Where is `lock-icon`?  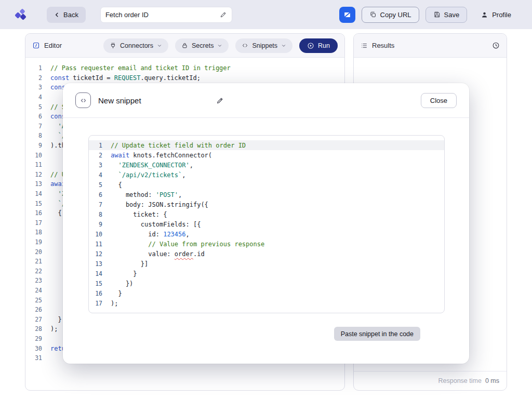
lock-icon is located at coordinates (185, 46).